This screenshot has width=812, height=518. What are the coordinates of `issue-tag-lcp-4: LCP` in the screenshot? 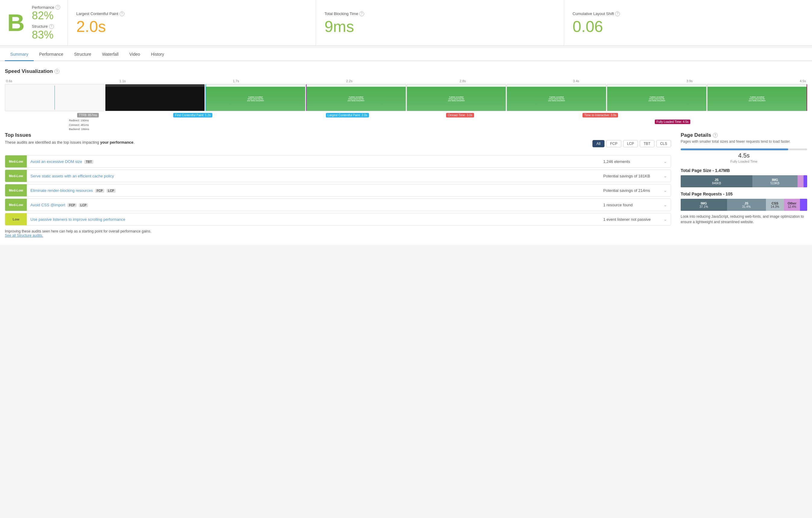 It's located at (84, 205).